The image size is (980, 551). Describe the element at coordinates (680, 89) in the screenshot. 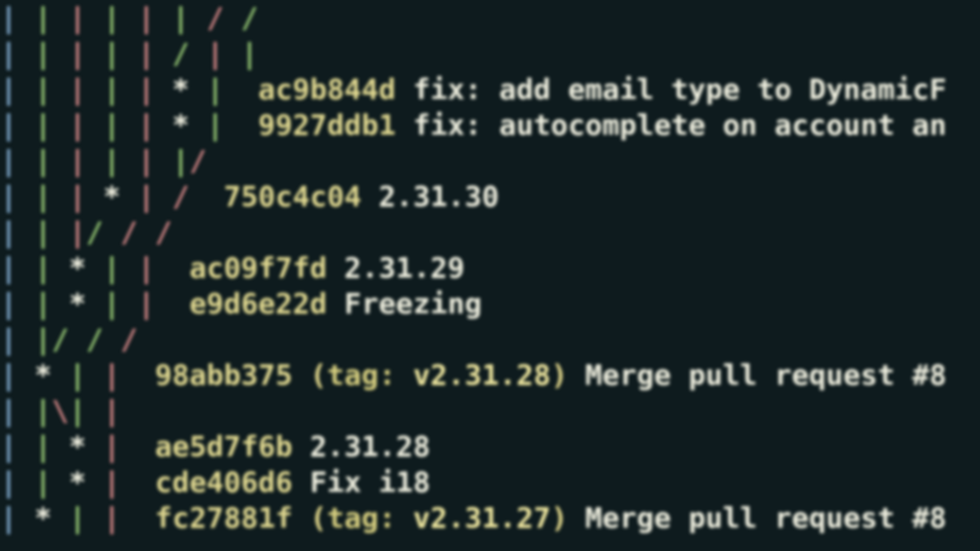

I see `commit-message: fix: add email type to DynamicF` at that location.